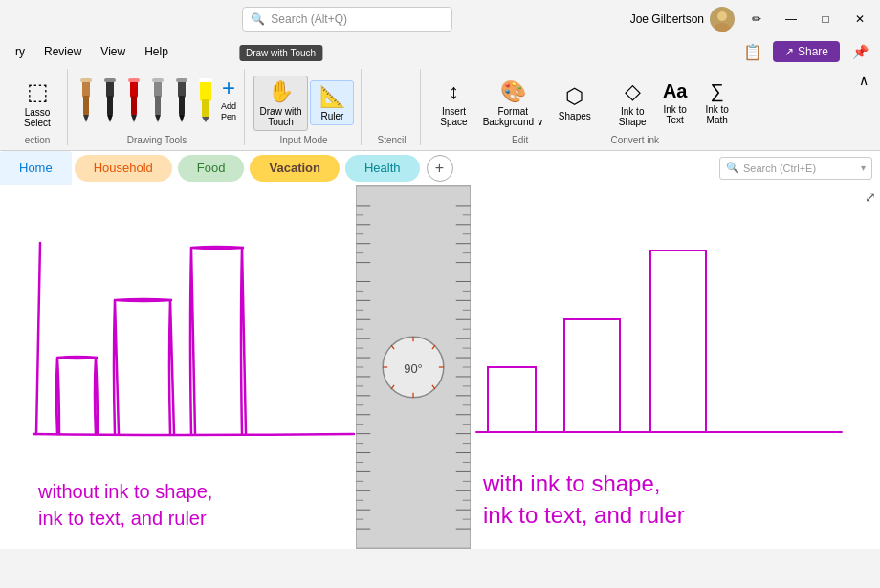 The width and height of the screenshot is (880, 588). I want to click on lasso-icon: ⬚, so click(38, 92).